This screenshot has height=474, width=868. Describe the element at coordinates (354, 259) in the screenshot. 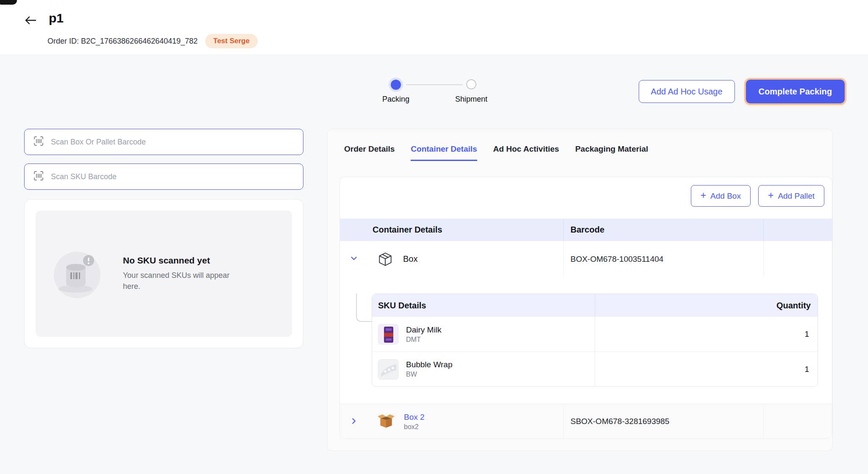

I see `collapse-row-button` at that location.